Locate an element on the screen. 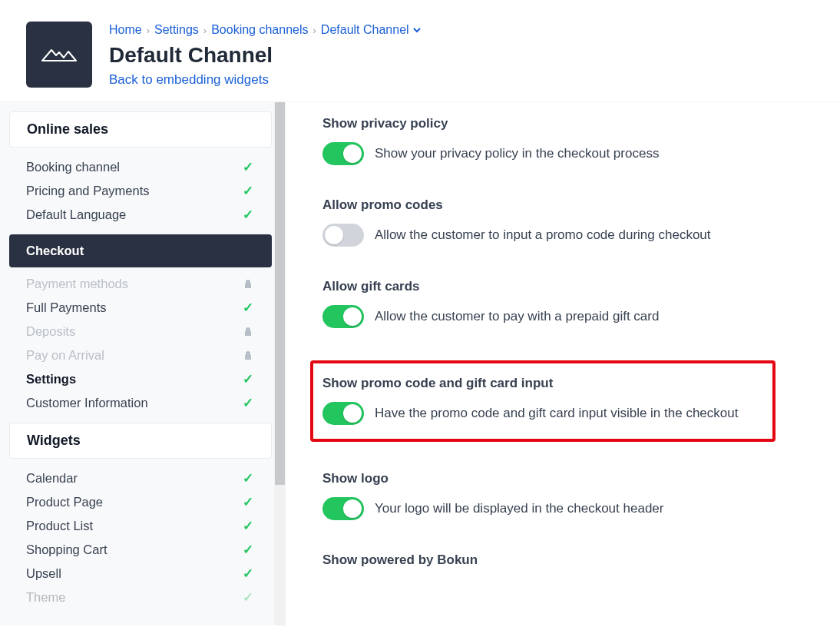  channel-logo is located at coordinates (59, 55).